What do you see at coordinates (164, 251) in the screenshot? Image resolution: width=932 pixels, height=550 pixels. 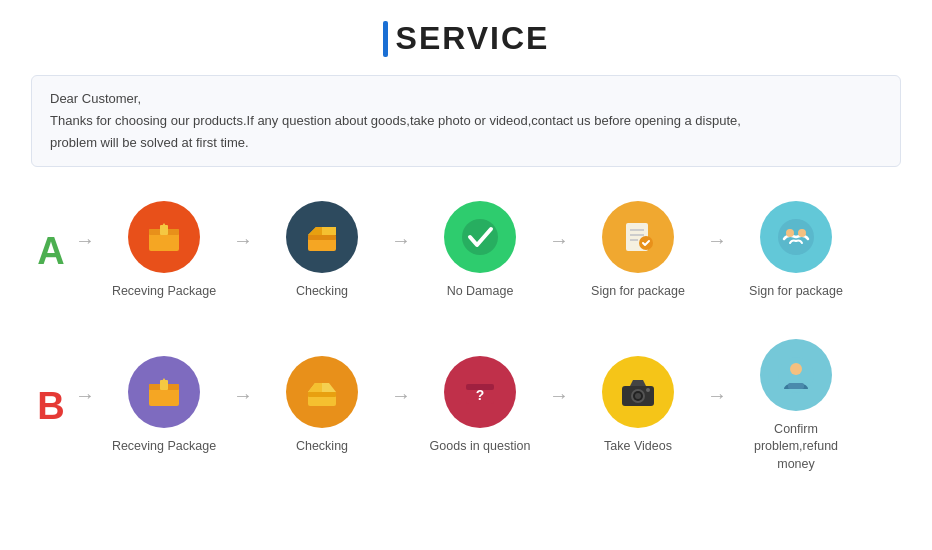 I see `flow-item-a1: Receving Package` at bounding box center [164, 251].